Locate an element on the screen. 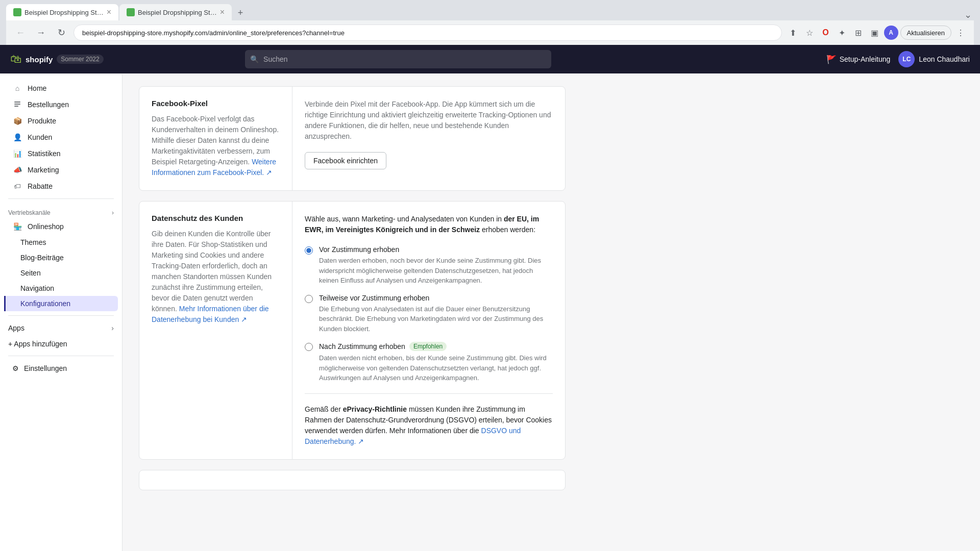 The width and height of the screenshot is (980, 551). sidebar-item-analytics: 📊 Statistiken is located at coordinates (61, 154).